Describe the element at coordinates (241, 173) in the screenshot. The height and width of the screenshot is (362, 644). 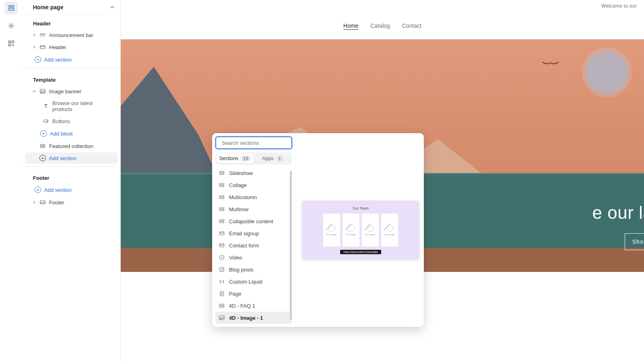
I see `section-option-label: Slideshow` at that location.